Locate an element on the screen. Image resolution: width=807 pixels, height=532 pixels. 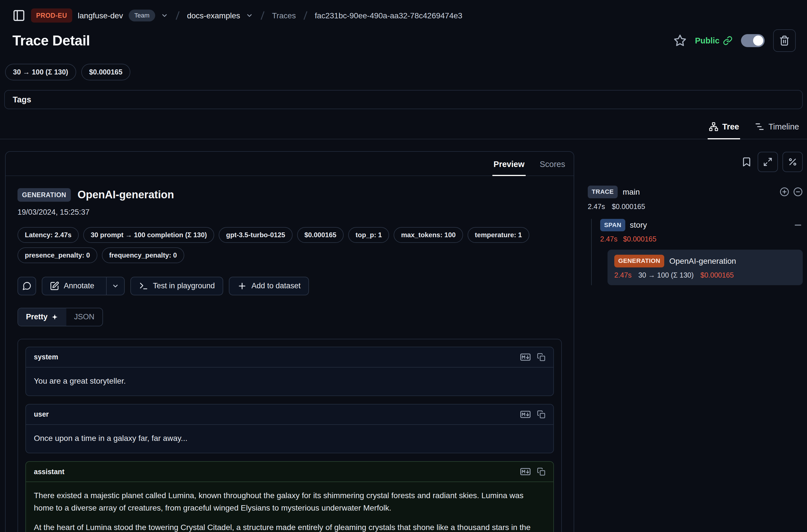
delete-trace-button is located at coordinates (785, 41).